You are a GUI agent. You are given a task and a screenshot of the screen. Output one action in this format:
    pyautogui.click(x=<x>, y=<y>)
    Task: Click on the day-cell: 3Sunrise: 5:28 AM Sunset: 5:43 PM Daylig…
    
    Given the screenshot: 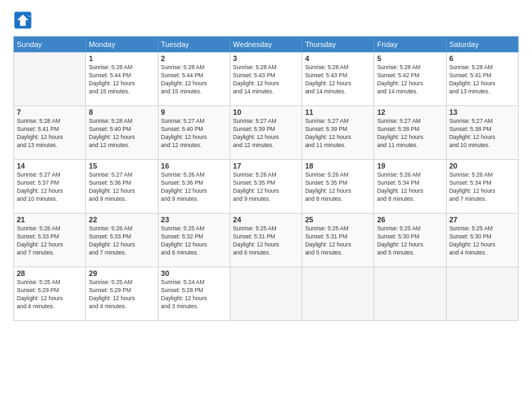 What is the action you would take?
    pyautogui.click(x=266, y=79)
    